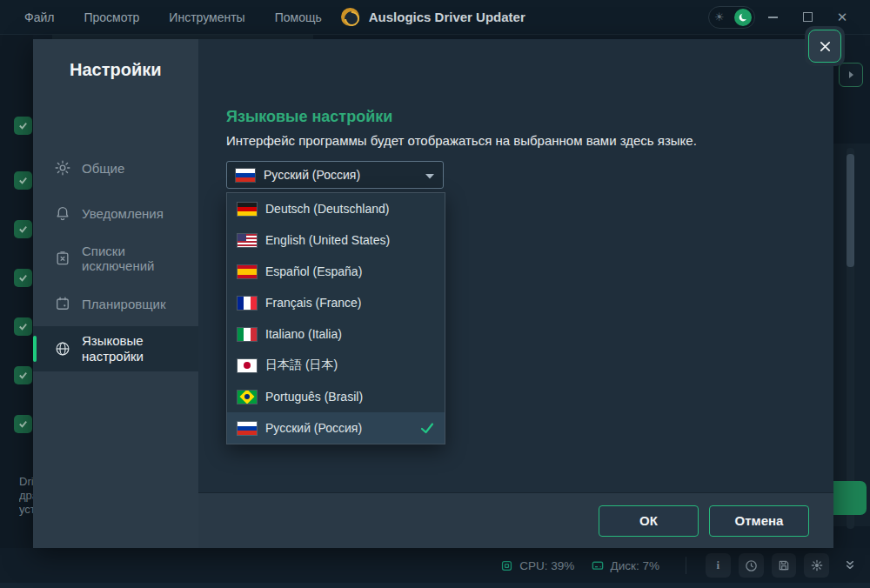  Describe the element at coordinates (336, 318) in the screenshot. I see `language-dropdown-list: Deutsch (Deutschland) English (United St…` at that location.